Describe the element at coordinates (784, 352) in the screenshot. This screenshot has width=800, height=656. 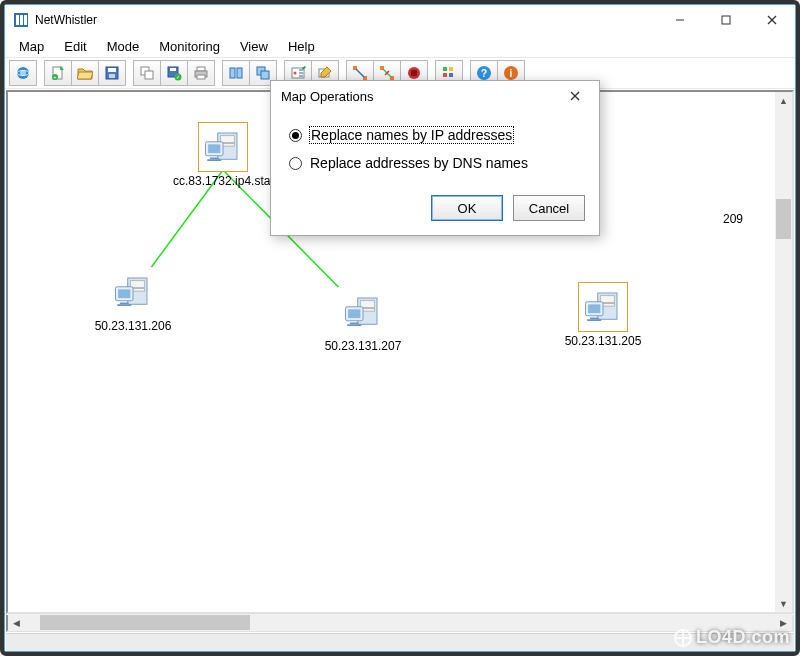
I see `vertical-scrollbar: ▲ ▼` at that location.